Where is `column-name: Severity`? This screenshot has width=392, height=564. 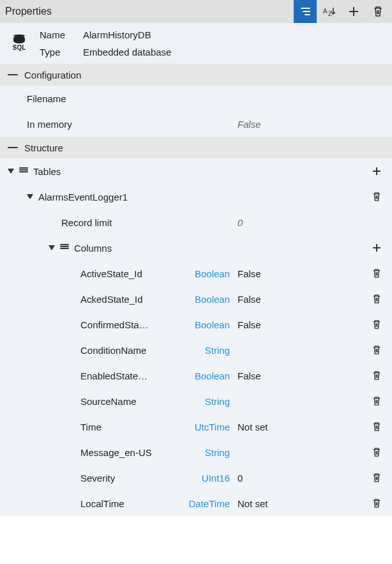
column-name: Severity is located at coordinates (98, 478).